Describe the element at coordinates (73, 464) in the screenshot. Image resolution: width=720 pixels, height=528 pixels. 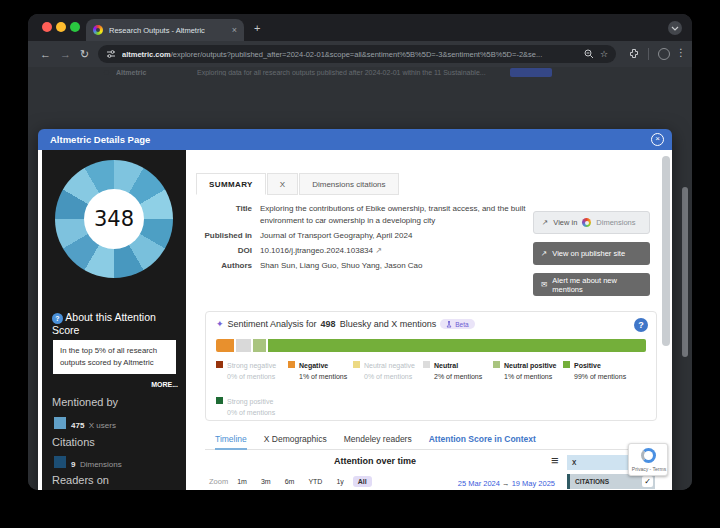
I see `dimensions-count: 9` at that location.